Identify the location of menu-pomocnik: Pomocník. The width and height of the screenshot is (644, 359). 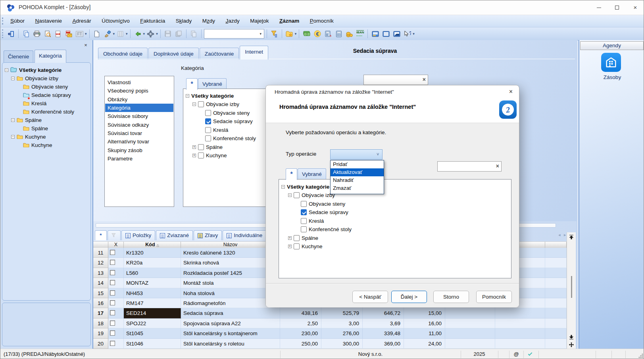
(322, 21).